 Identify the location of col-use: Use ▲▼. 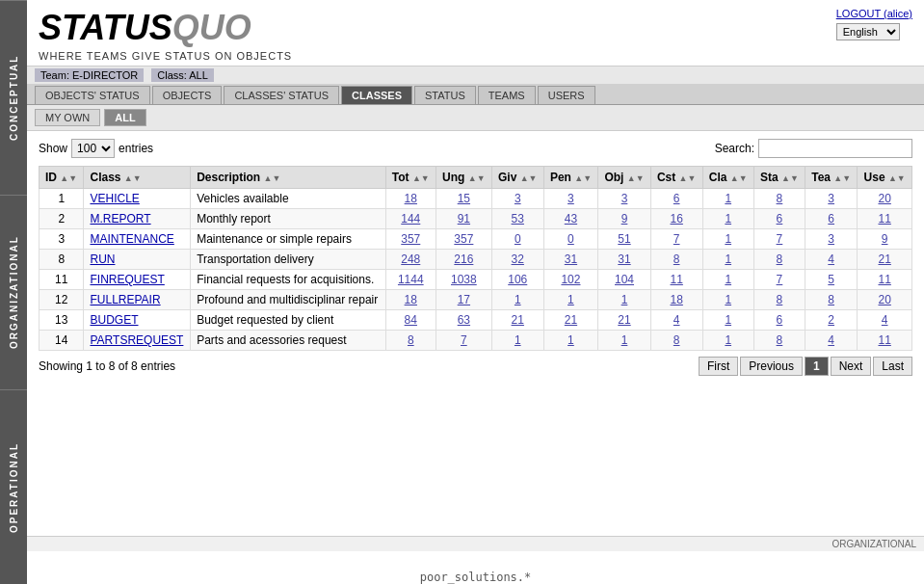
(884, 177).